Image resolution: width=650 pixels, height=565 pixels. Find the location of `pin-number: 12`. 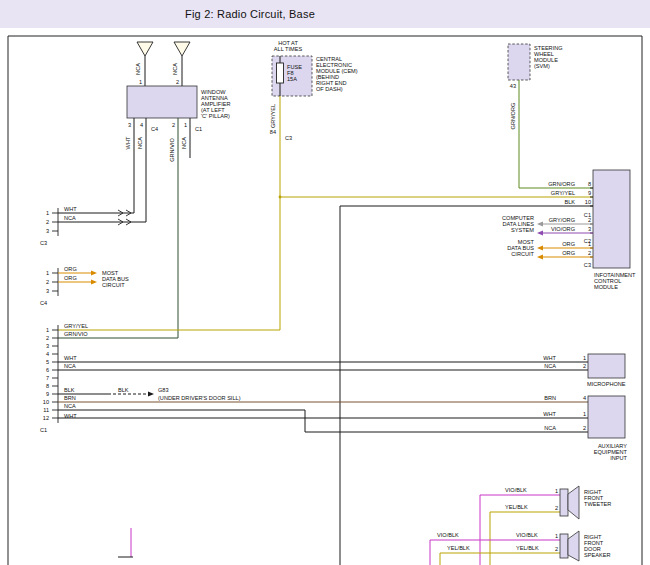

pin-number: 12 is located at coordinates (46, 418).